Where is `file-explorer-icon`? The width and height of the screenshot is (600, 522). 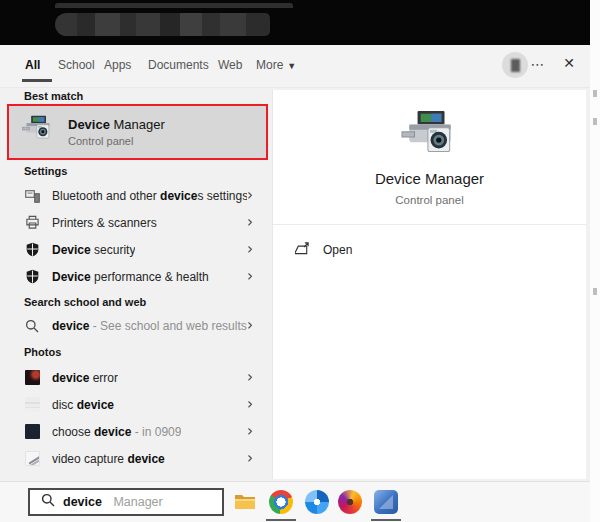 file-explorer-icon is located at coordinates (245, 502).